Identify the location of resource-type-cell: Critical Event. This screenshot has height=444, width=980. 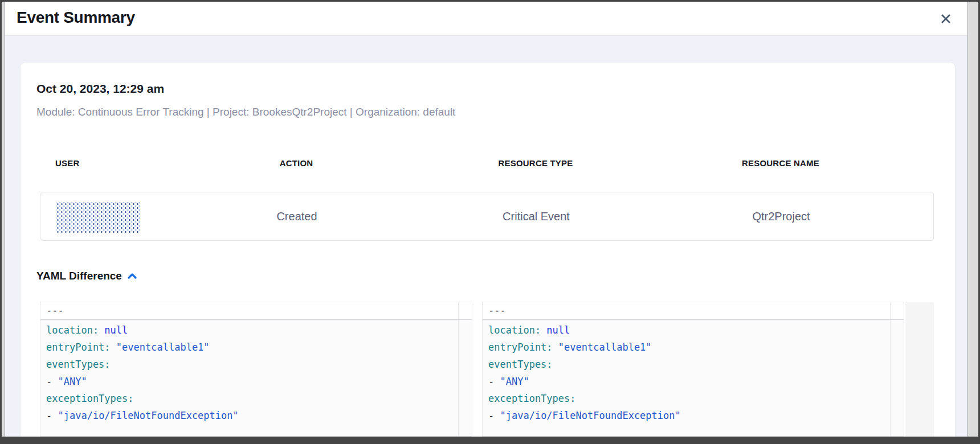
(536, 216).